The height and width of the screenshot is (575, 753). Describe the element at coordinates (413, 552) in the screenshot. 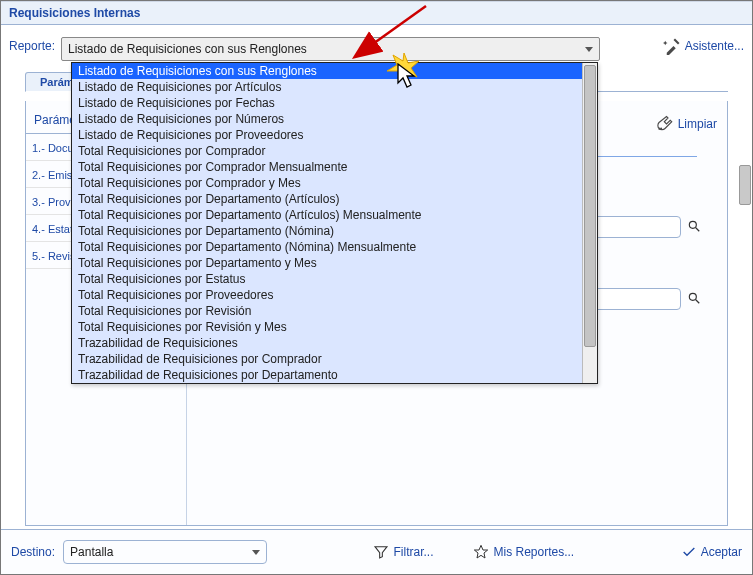

I see `filtrar-label: Filtrar...` at that location.